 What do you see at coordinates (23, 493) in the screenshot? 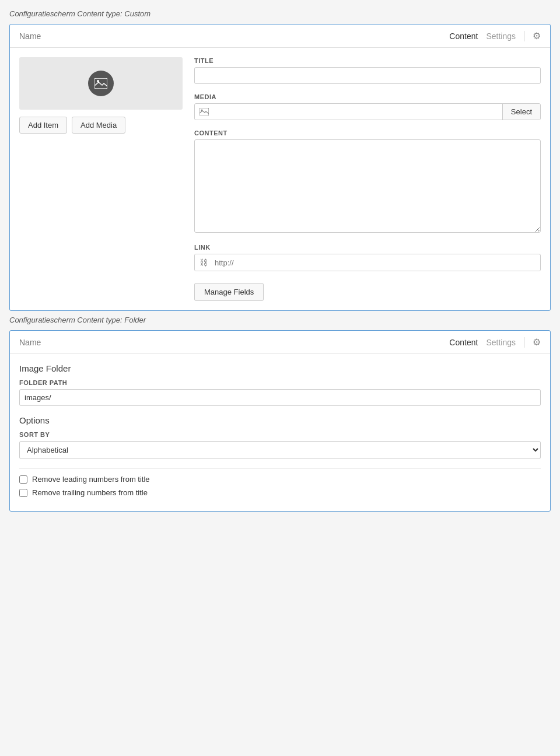
I see `checkbox-trailing-input` at bounding box center [23, 493].